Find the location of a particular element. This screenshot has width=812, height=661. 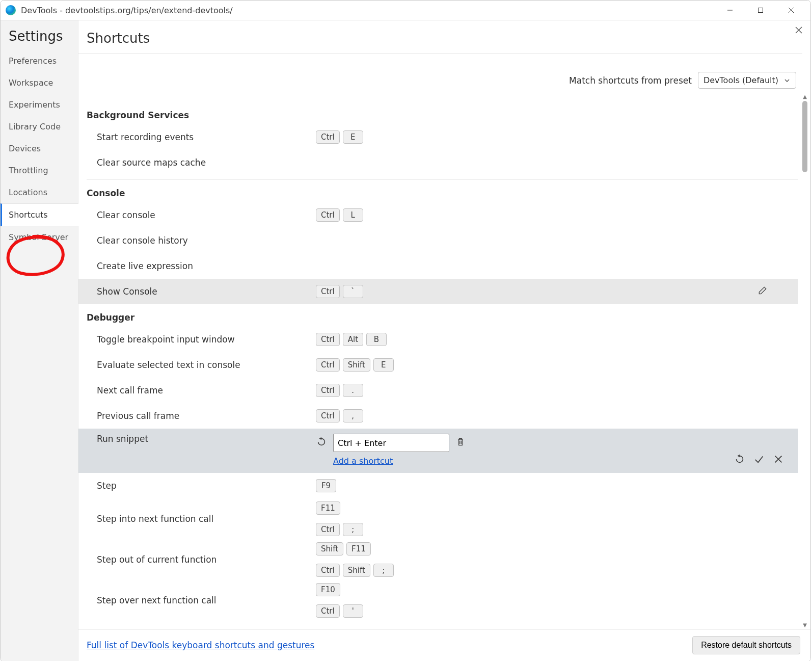

shortcut-label: Start recording events is located at coordinates (206, 137).